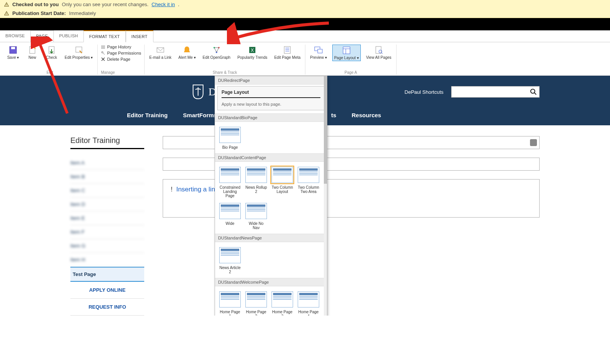 Image resolution: width=610 pixels, height=364 pixels. What do you see at coordinates (256, 313) in the screenshot?
I see `layout-option-label: Home Page 2` at bounding box center [256, 313].